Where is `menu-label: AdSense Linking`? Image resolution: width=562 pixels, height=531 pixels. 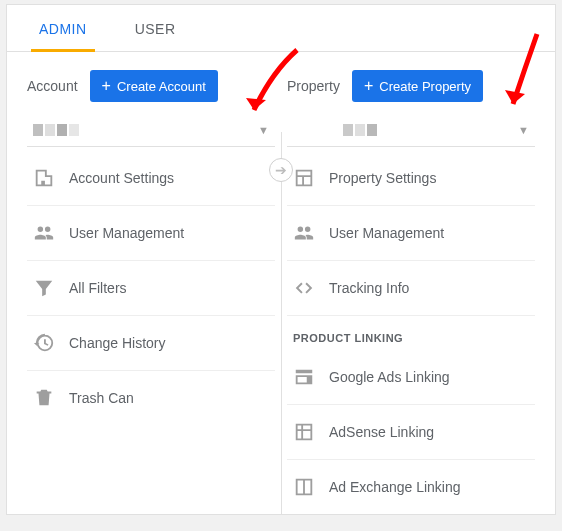
menu-label: AdSense Linking is located at coordinates (382, 432).